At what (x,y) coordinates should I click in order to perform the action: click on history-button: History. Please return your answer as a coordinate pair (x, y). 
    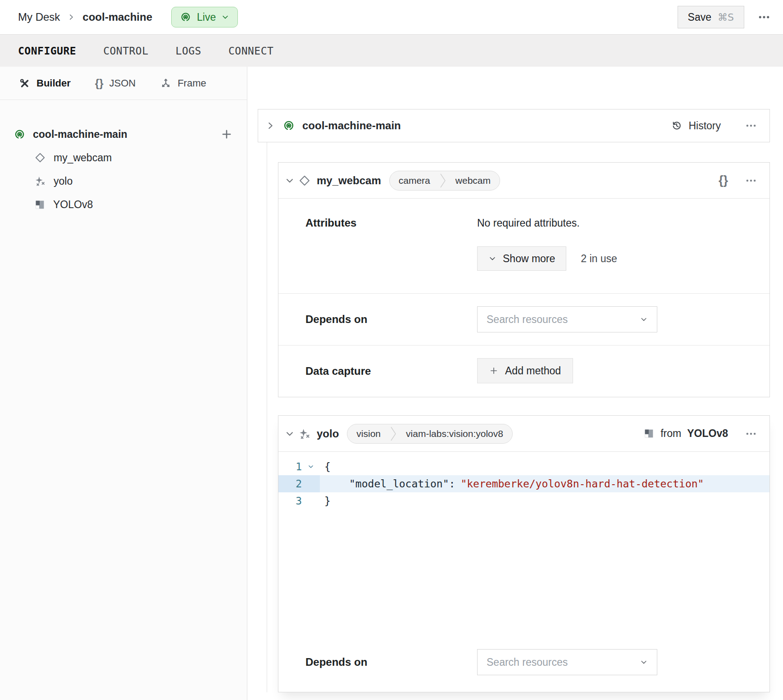
    Looking at the image, I should click on (696, 126).